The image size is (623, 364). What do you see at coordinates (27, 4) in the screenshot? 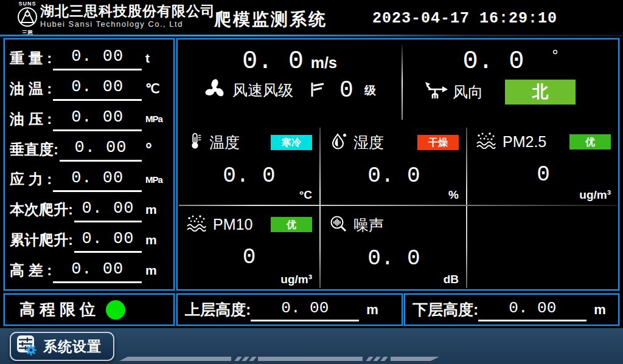
I see `logo-top-text: SUNS` at bounding box center [27, 4].